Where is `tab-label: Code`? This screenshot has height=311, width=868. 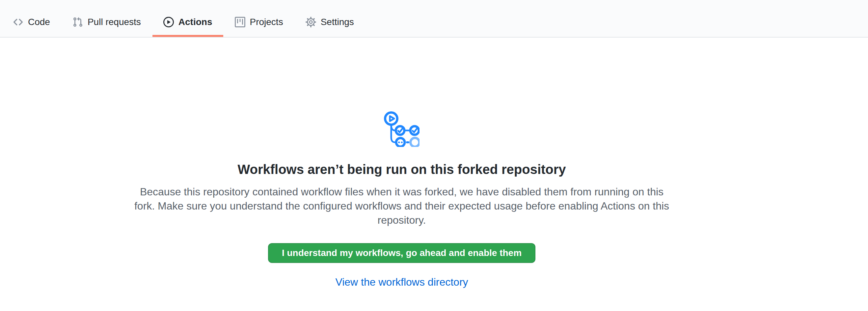
tab-label: Code is located at coordinates (39, 22).